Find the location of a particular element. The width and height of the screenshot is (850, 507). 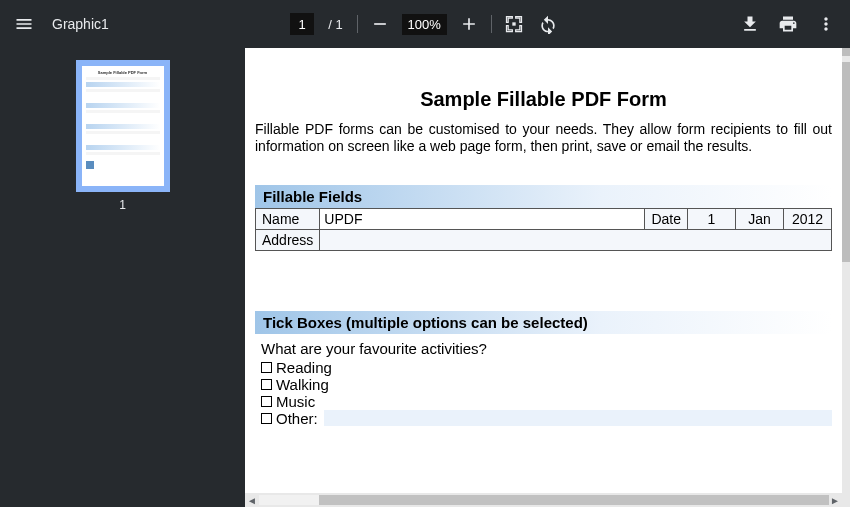

date-month-field: Jan is located at coordinates (760, 218).